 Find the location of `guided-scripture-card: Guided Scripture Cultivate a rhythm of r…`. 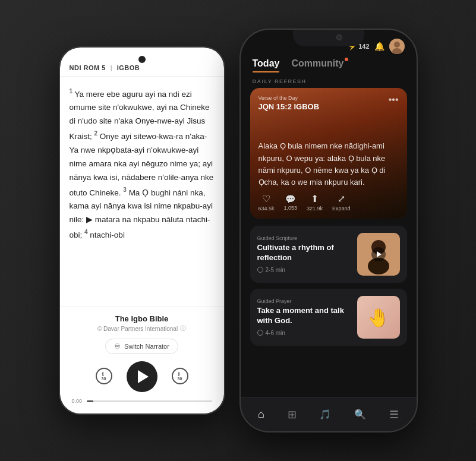

guided-scripture-card: Guided Scripture Cultivate a rhythm of r… is located at coordinates (329, 254).